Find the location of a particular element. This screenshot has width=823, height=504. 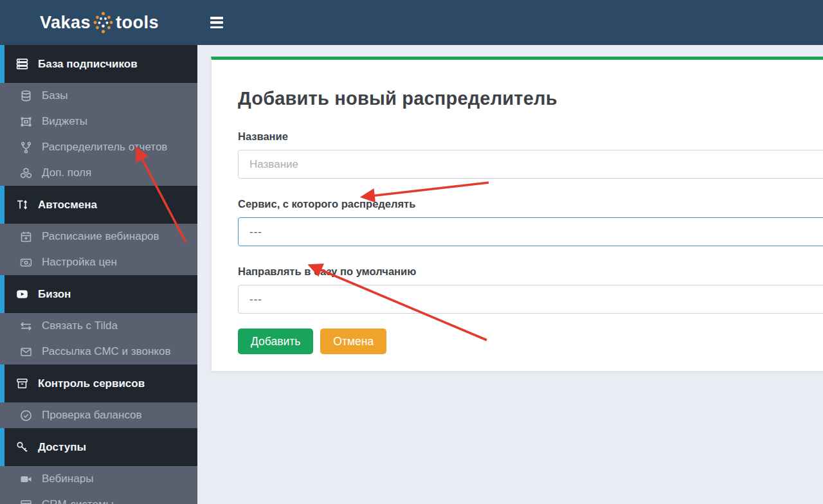

sidebar-item-bizon: Бизон is located at coordinates (99, 294).